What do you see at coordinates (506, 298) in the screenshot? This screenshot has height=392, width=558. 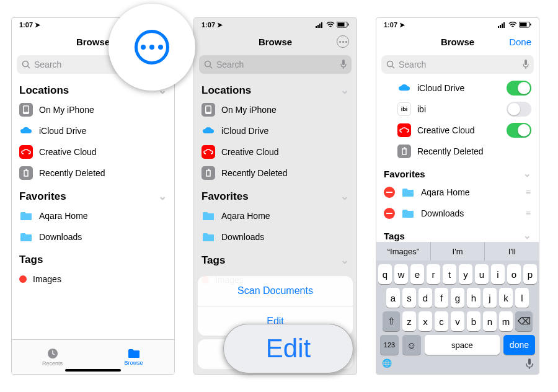 I see `key-k: k` at bounding box center [506, 298].